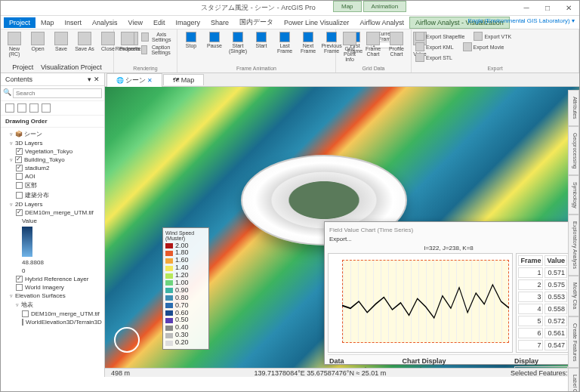 The width and height of the screenshot is (580, 392). What do you see at coordinates (316, 23) in the screenshot?
I see `menu-powerline: Power Line Visualizer` at bounding box center [316, 23].